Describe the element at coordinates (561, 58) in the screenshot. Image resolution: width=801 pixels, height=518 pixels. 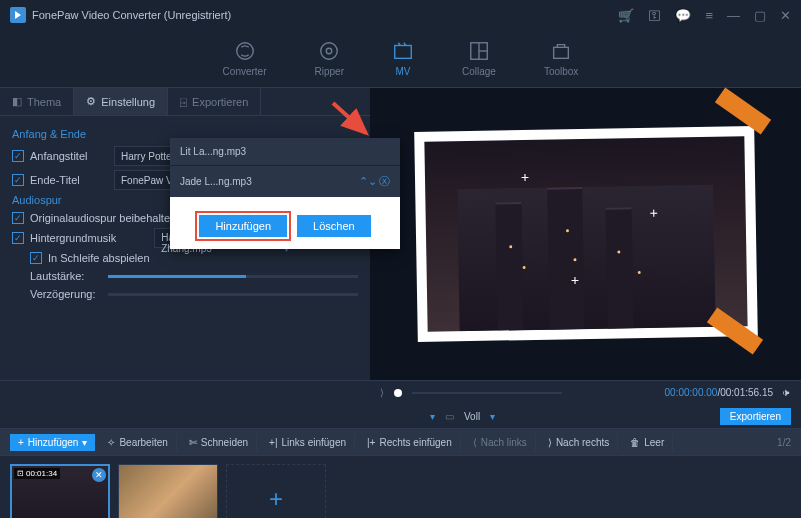
I see `nav-toolbox: Toolbox` at that location.